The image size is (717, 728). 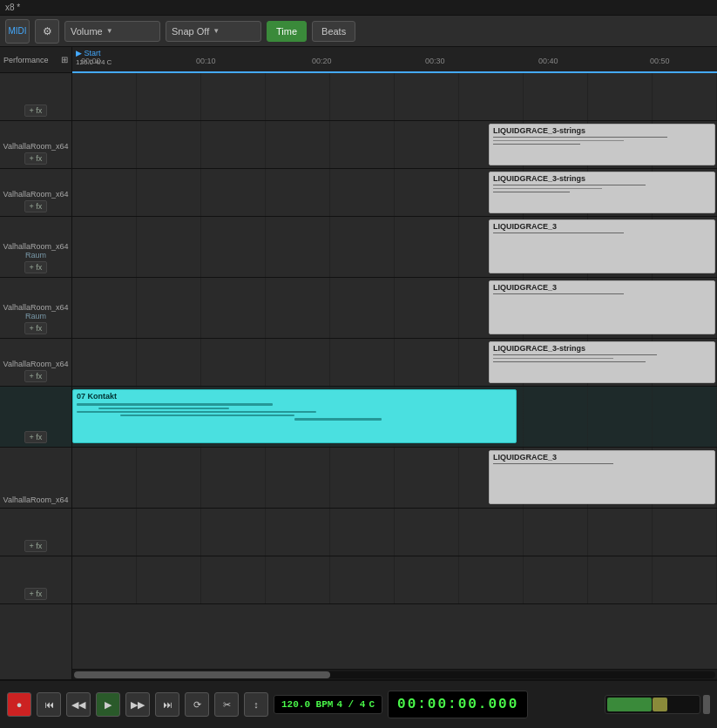 What do you see at coordinates (602, 463) in the screenshot?
I see `clip-8-1-lines` at bounding box center [602, 463].